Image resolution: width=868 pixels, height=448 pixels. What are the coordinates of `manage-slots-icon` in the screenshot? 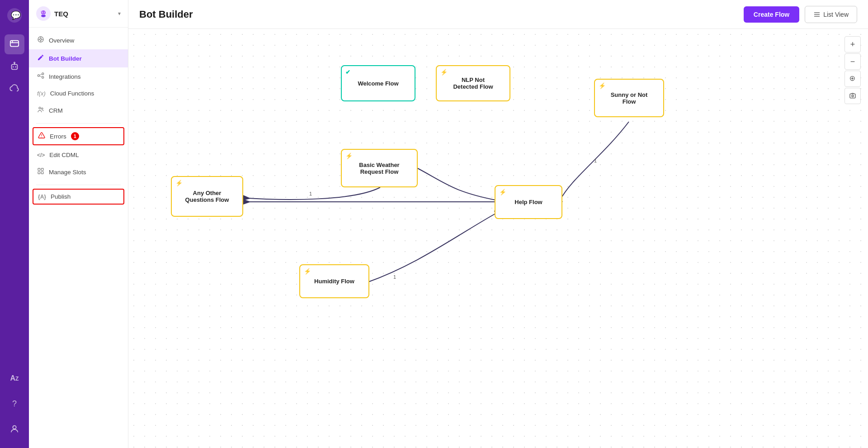 It's located at (41, 172).